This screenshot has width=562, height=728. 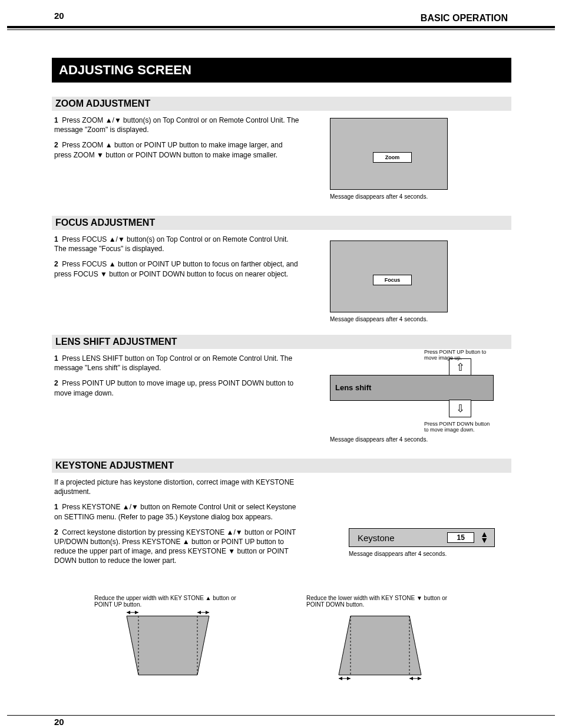 I want to click on focus-osd-label: Focus, so click(x=392, y=280).